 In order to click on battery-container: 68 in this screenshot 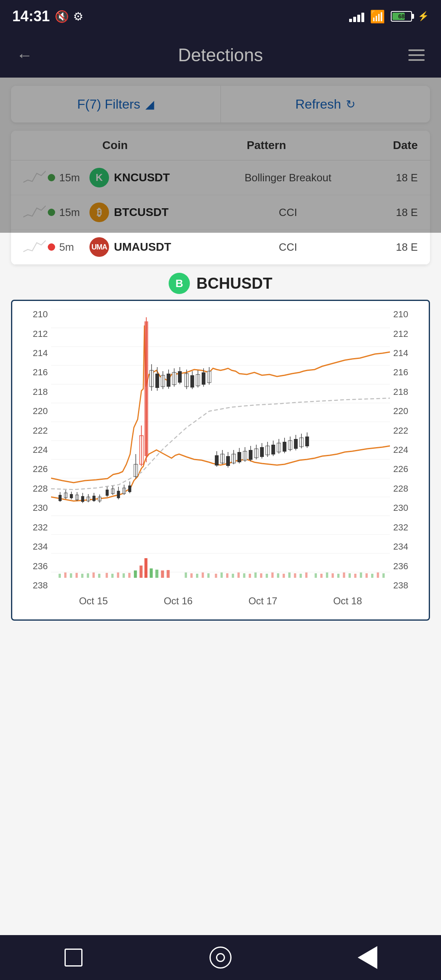, I will do `click(401, 16)`.